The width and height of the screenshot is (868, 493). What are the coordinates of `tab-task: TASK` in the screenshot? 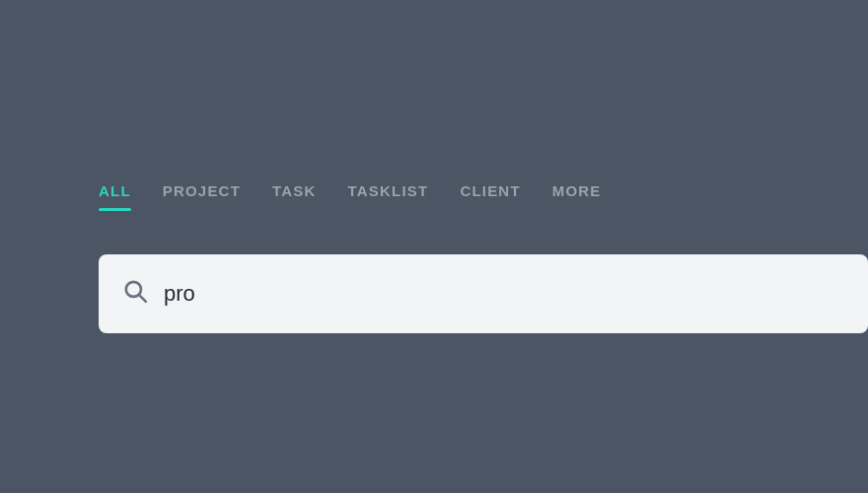 It's located at (294, 195).